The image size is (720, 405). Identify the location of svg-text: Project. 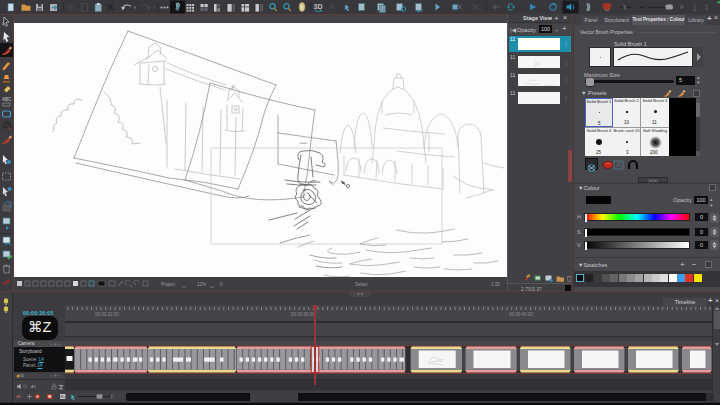
(168, 284).